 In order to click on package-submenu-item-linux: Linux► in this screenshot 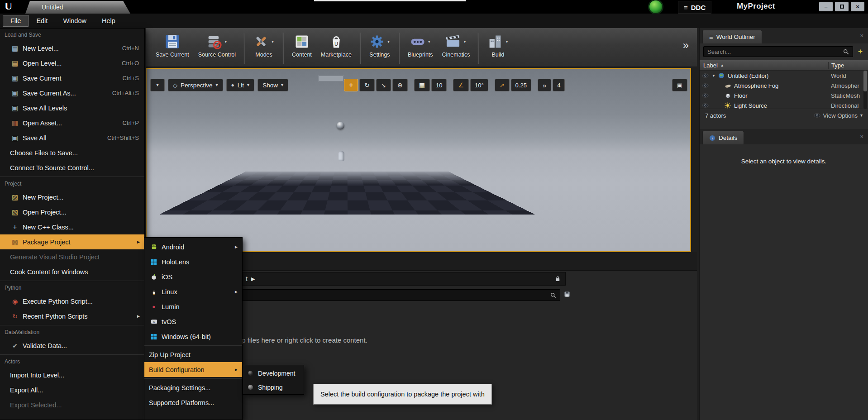, I will do `click(193, 291)`.